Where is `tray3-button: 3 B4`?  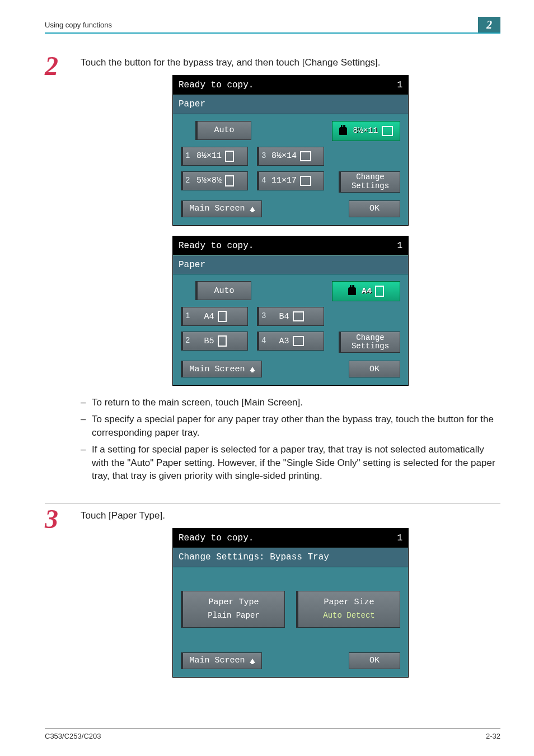 tray3-button: 3 B4 is located at coordinates (291, 316).